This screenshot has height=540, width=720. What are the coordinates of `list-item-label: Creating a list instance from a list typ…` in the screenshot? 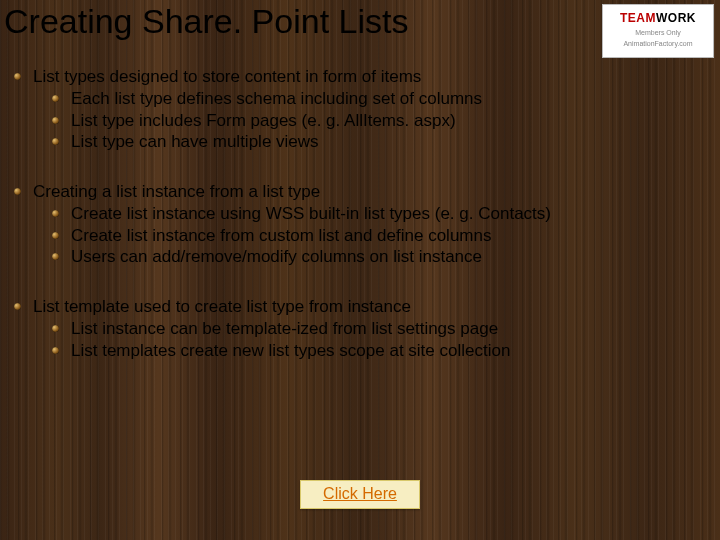 It's located at (176, 192).